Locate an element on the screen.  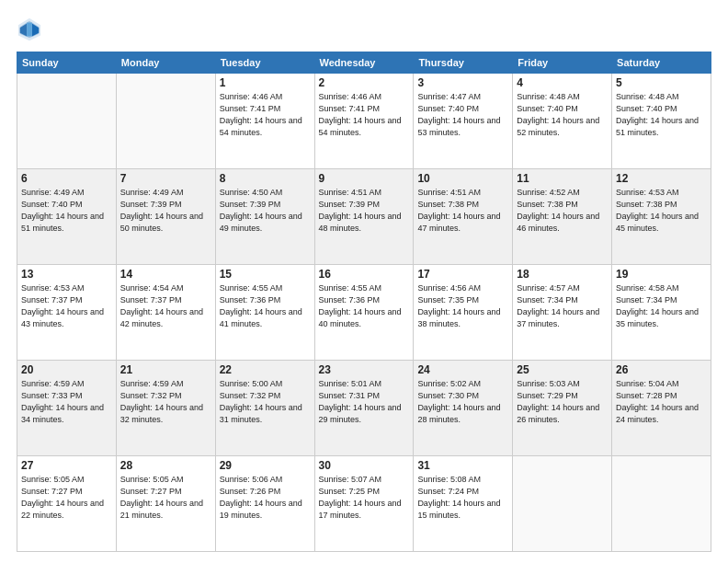
calendar-cell: 29Sunrise: 5:06 AM Sunset: 7:26 PM Dayli… is located at coordinates (265, 504).